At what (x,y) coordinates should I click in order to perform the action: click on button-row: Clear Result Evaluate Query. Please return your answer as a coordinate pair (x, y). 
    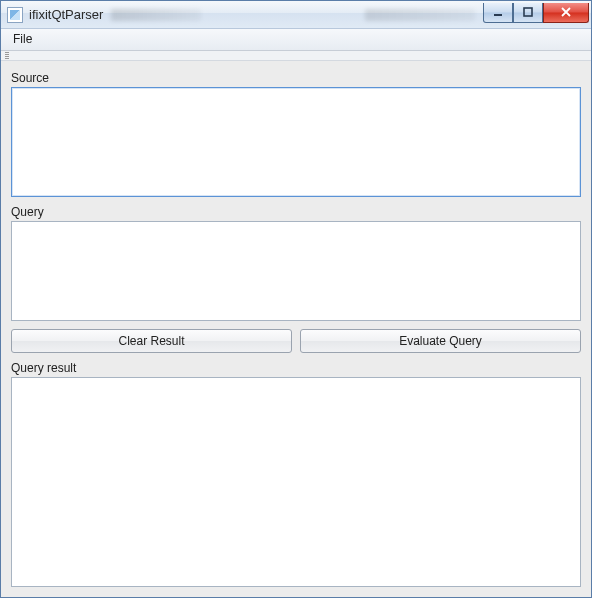
    Looking at the image, I should click on (296, 341).